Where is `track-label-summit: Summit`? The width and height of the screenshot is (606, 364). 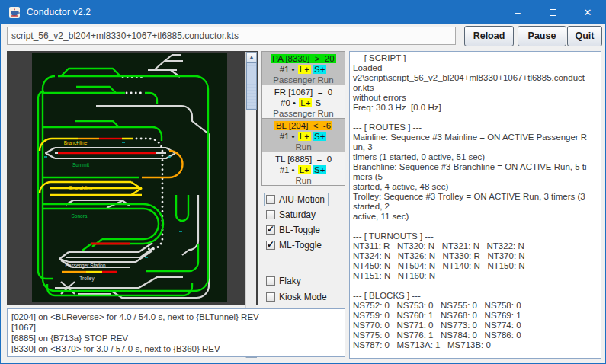
track-label-summit: Summit is located at coordinates (81, 164).